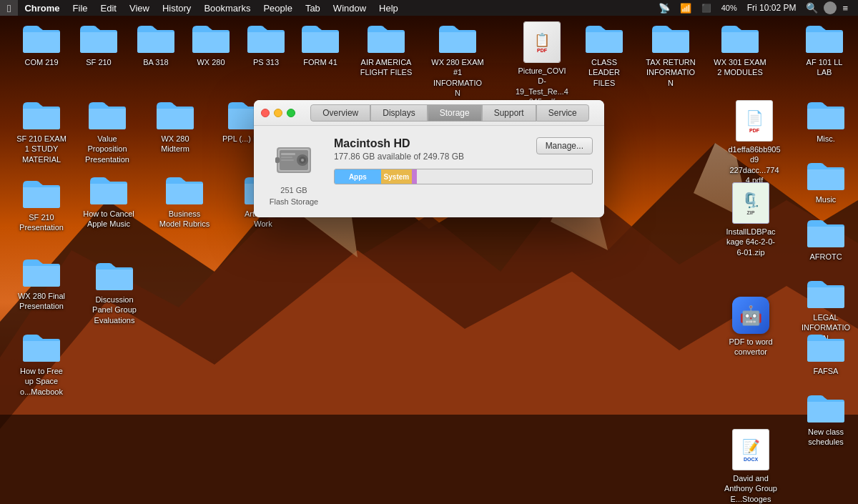 The image size is (858, 504). Describe the element at coordinates (429, 172) in the screenshot. I see `storage-section: 251 GB Flash Storage Macintosh HD 177.86…` at that location.